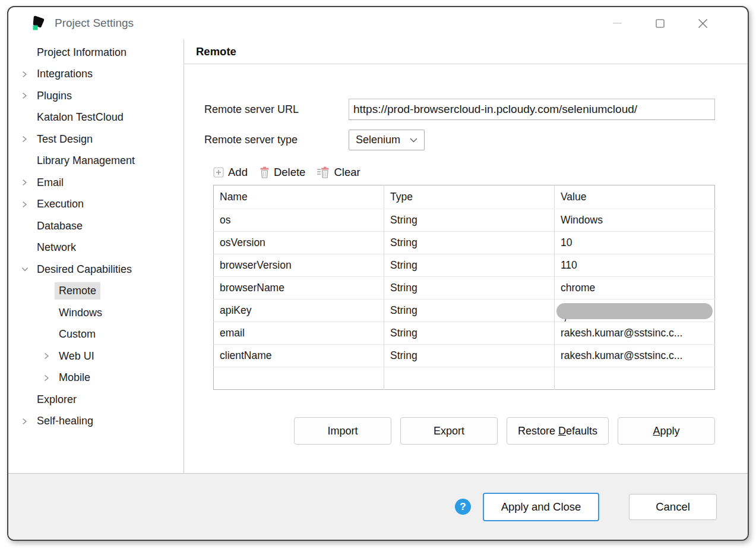 Image resolution: width=756 pixels, height=548 pixels. Describe the element at coordinates (96, 162) in the screenshot. I see `sidebar-item-library-management: Library Management` at that location.